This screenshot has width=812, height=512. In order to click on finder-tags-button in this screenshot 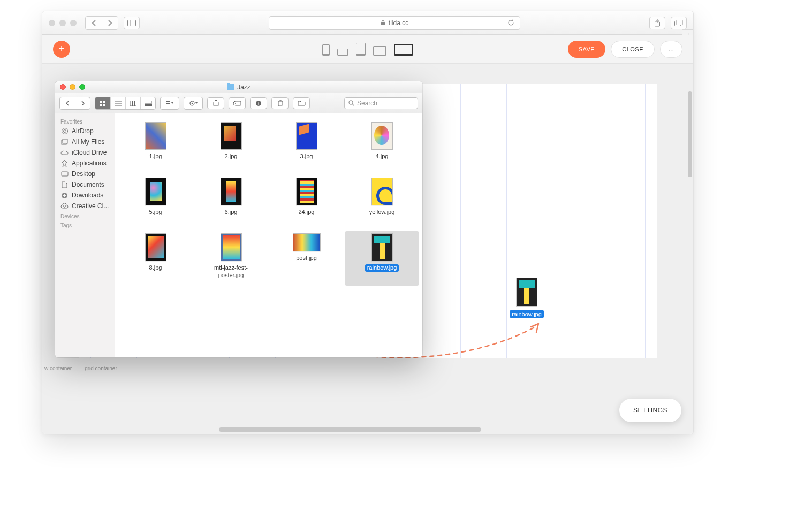, I will do `click(237, 103)`.